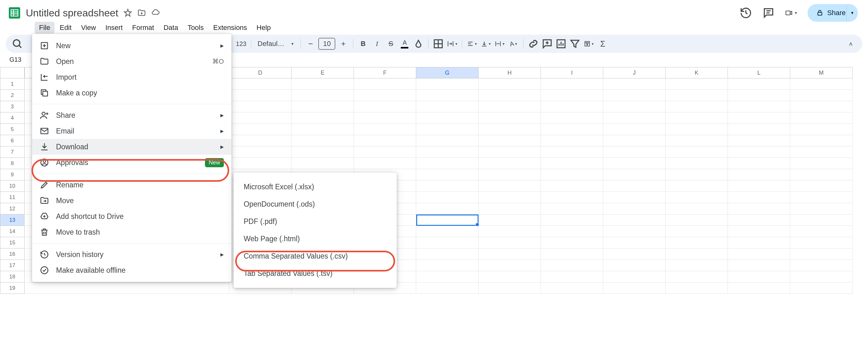 The height and width of the screenshot is (354, 868). Describe the element at coordinates (850, 44) in the screenshot. I see `collapse-toolbar-icon: ʌ` at that location.